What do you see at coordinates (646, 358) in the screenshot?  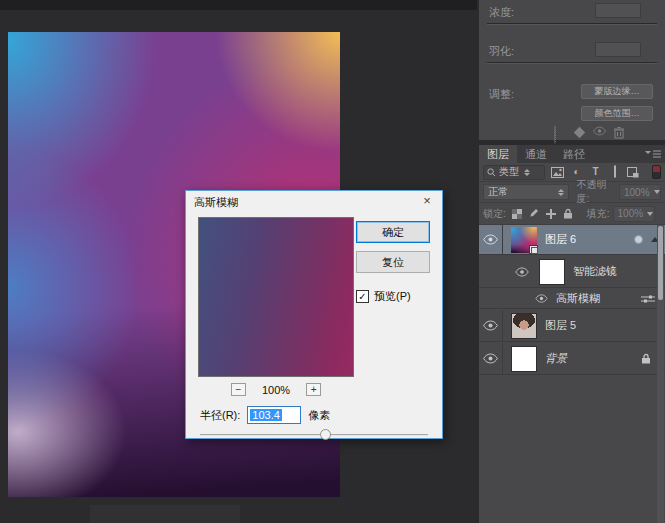 I see `layer-lock-icon` at bounding box center [646, 358].